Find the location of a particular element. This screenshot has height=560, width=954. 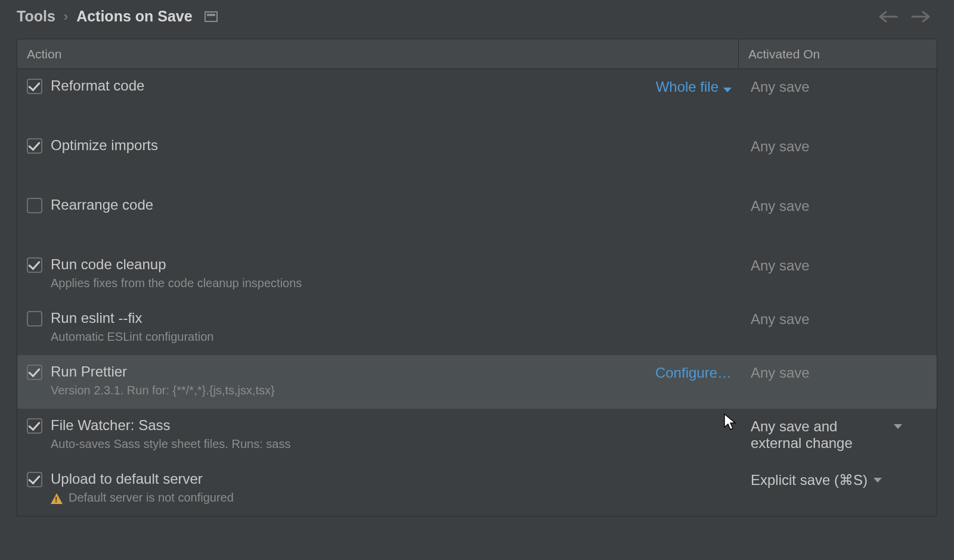

row-activated: Any save and external change is located at coordinates (835, 435).